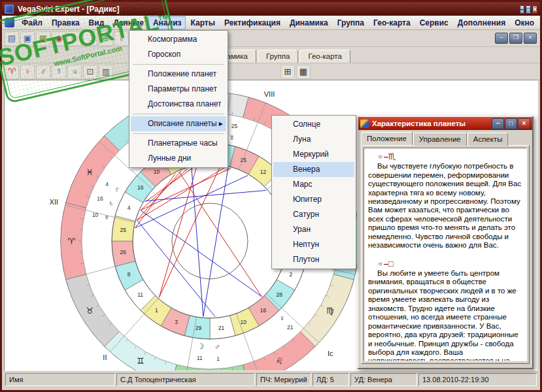 This screenshot has height=392, width=542. I want to click on planet-degree-number: 16, so click(100, 199).